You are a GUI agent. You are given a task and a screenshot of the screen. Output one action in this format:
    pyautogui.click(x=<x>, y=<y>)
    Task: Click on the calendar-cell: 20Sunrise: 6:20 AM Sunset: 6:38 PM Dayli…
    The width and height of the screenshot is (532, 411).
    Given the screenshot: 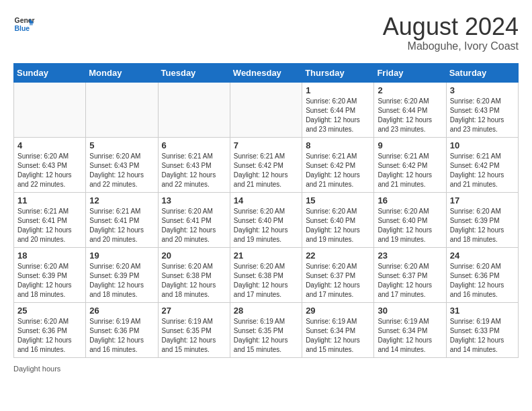 What is the action you would take?
    pyautogui.click(x=193, y=275)
    